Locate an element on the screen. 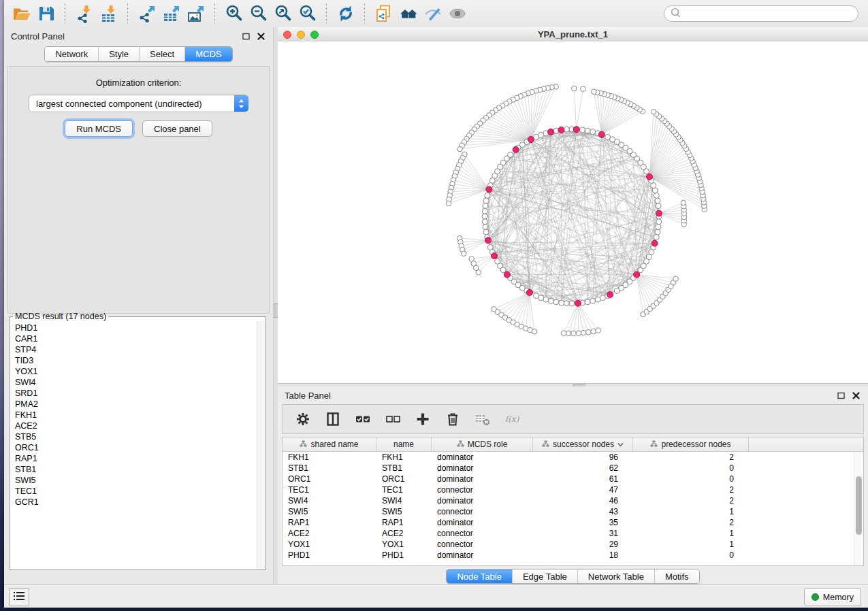 This screenshot has width=868, height=611. mcds-node-item: RAP1 is located at coordinates (136, 459).